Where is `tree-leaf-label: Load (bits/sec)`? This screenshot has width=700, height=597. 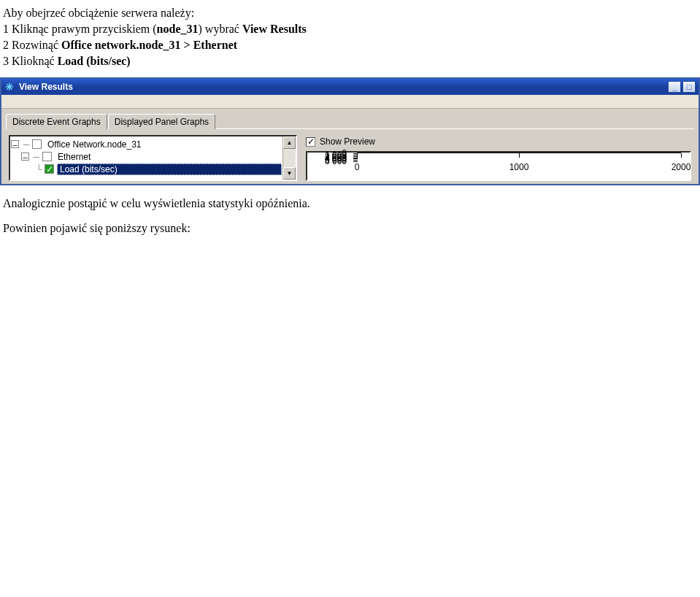
tree-leaf-label: Load (bits/sec) is located at coordinates (169, 169).